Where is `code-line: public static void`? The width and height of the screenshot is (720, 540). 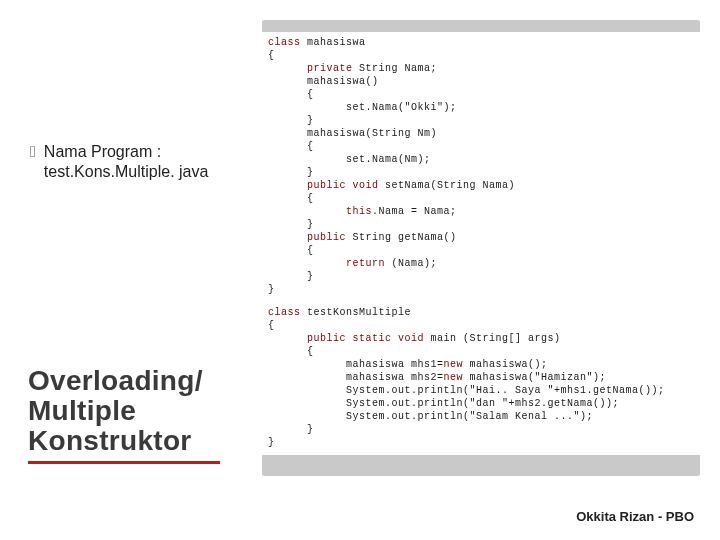
code-line: public static void is located at coordinates (346, 338).